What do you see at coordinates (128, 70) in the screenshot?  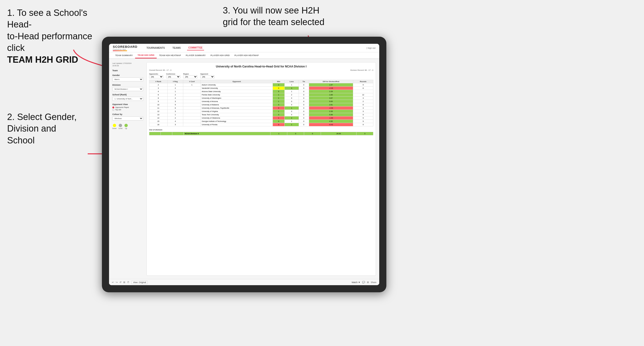 I see `team-section: Team` at bounding box center [128, 70].